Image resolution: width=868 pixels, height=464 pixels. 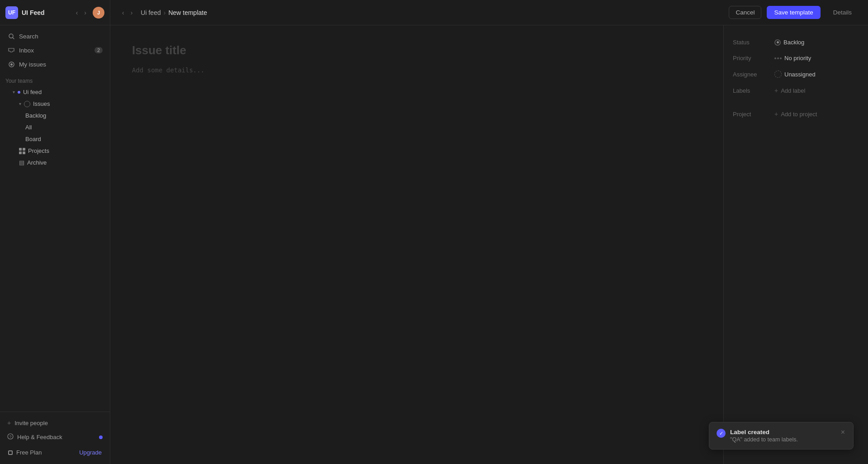 I want to click on sidebar-item-archive: ▤ Archive, so click(x=55, y=163).